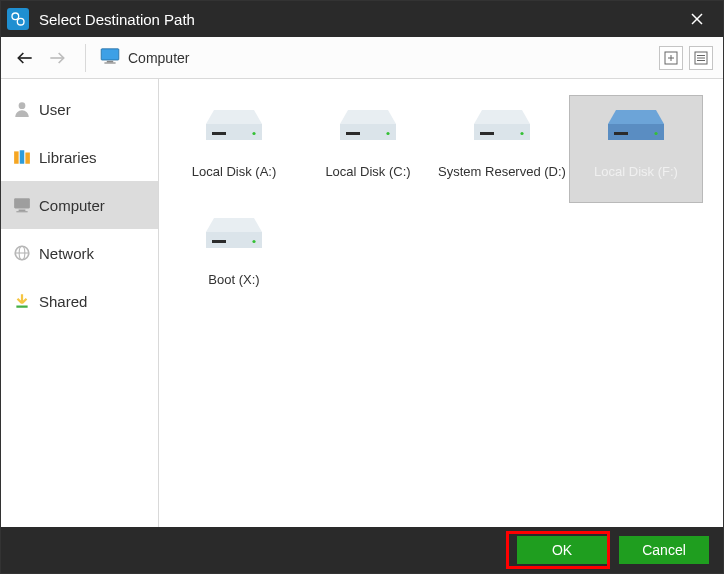 The image size is (724, 574). I want to click on sidebar-item-shared: Shared, so click(80, 301).